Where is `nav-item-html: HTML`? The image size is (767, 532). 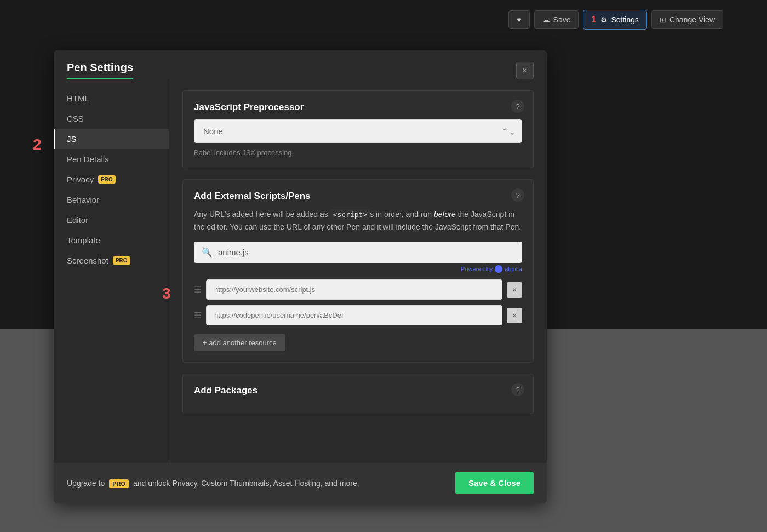 nav-item-html: HTML is located at coordinates (111, 99).